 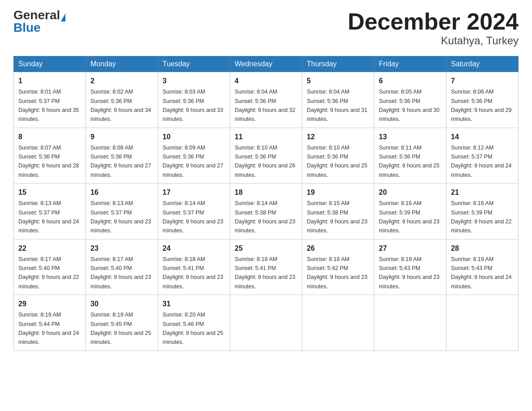 I want to click on calendar-week-row: 22 Sunrise: 8:17 AMSunset: 5:40 PMDaylig…, so click(x=266, y=267).